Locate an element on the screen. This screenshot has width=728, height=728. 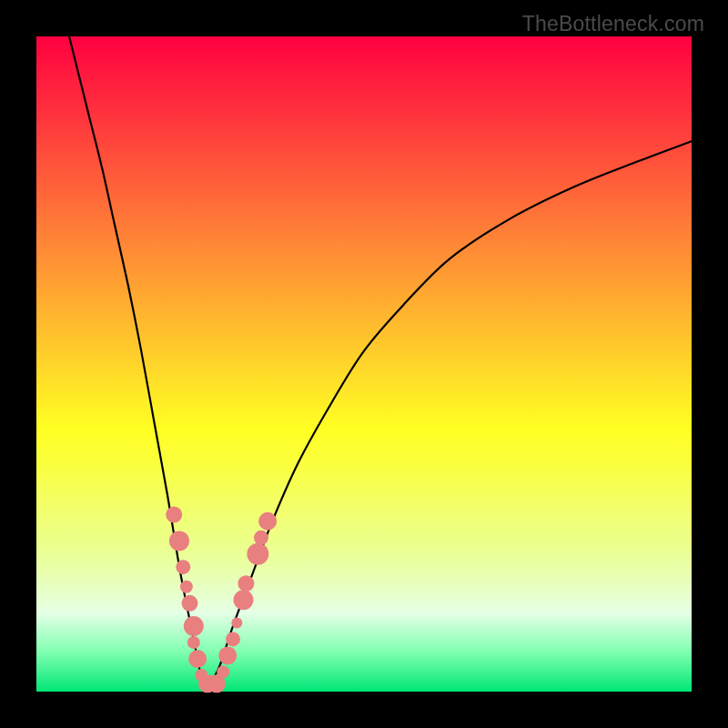
marker-group is located at coordinates (221, 601).